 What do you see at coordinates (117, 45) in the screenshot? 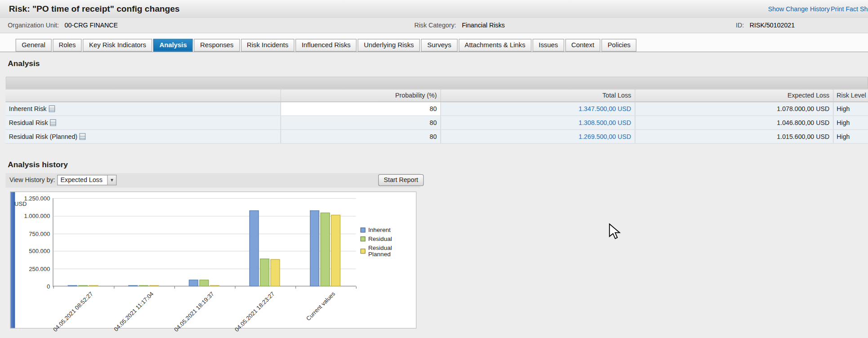
I see `tab-key-risk-indicators: Key Risk Indicators` at bounding box center [117, 45].